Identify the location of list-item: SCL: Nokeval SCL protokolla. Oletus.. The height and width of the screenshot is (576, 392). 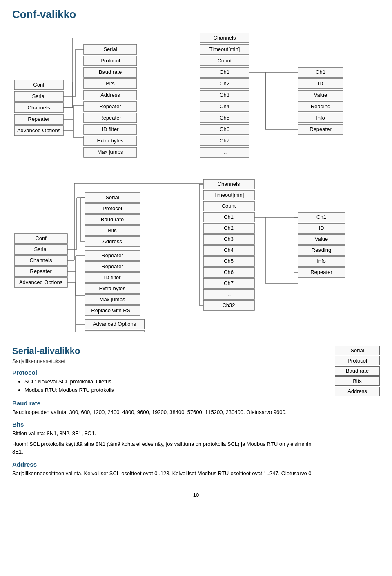
(174, 382).